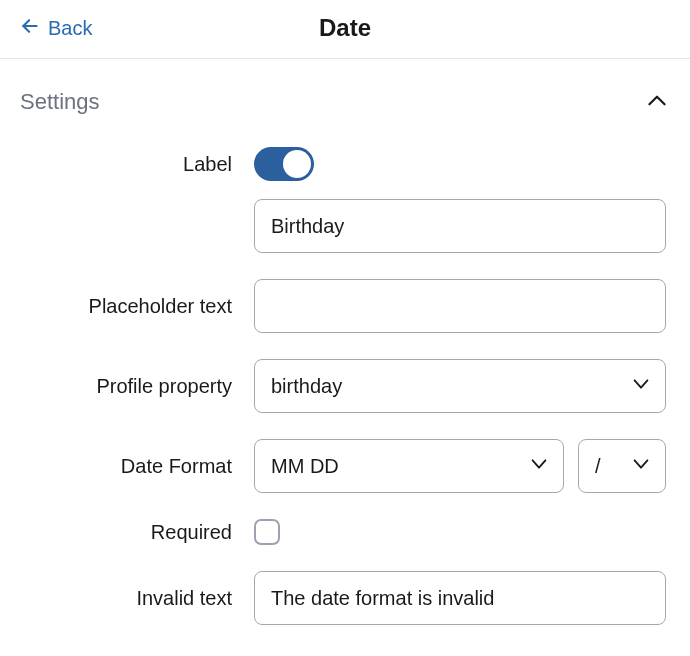  I want to click on back-button: Back, so click(56, 28).